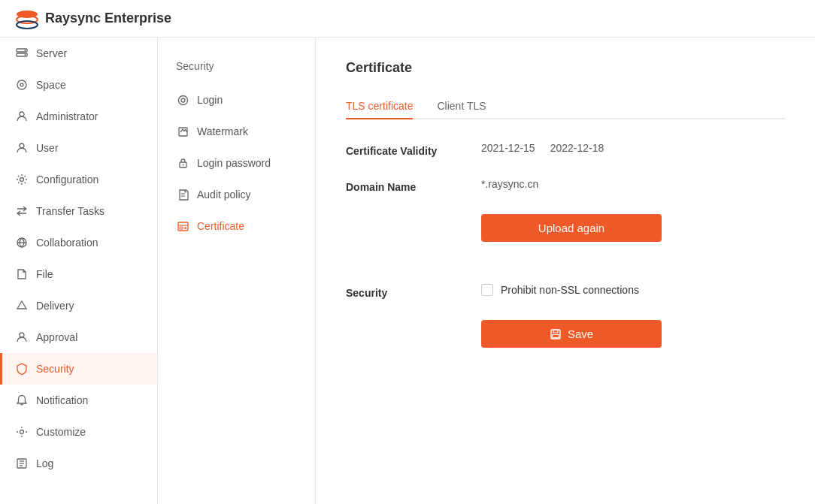 The height and width of the screenshot is (504, 815). I want to click on save-button: Save, so click(571, 333).